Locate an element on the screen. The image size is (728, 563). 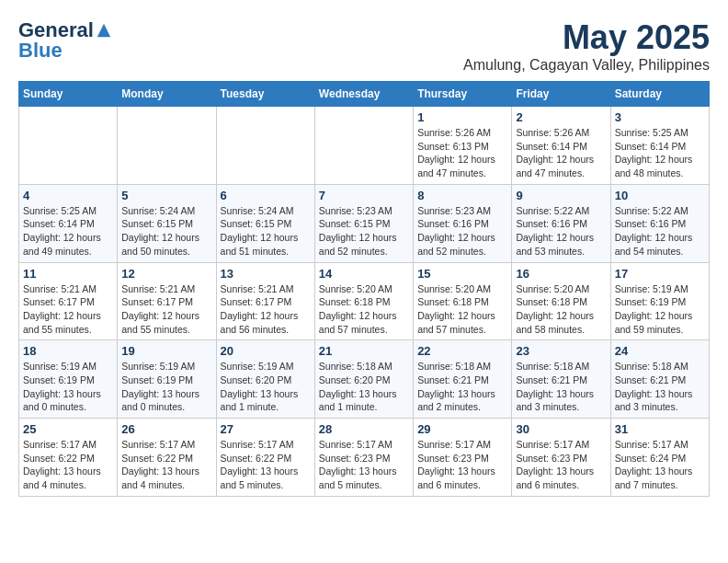
day-number: 27 is located at coordinates (266, 429).